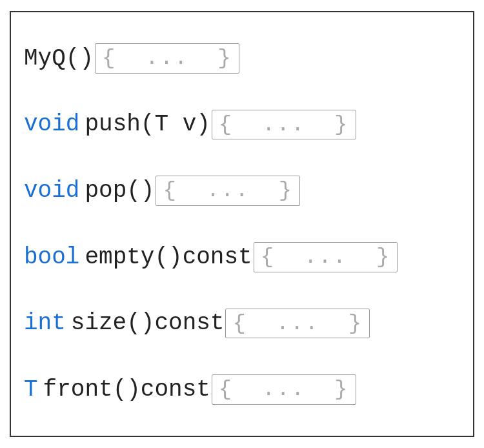 The width and height of the screenshot is (484, 448). Describe the element at coordinates (167, 58) in the screenshot. I see `myq-constructor-block-content: { ... }` at that location.